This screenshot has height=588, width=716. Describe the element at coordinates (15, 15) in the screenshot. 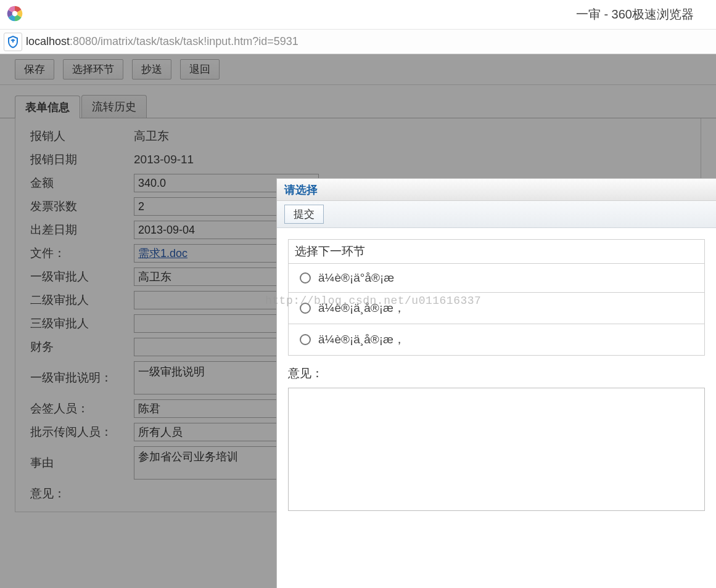

I see `browser-logo-icon` at that location.